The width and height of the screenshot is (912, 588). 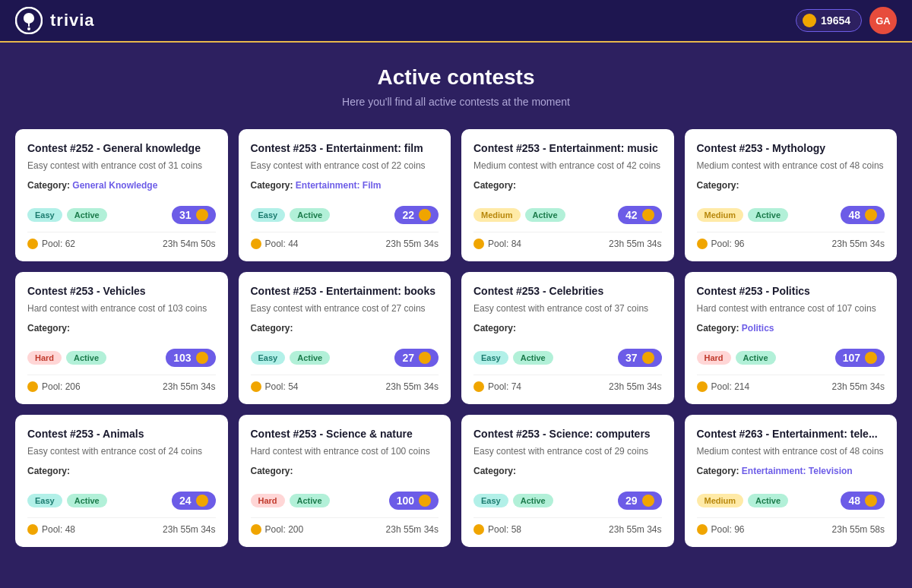 What do you see at coordinates (883, 21) in the screenshot?
I see `user-avatar: GA` at bounding box center [883, 21].